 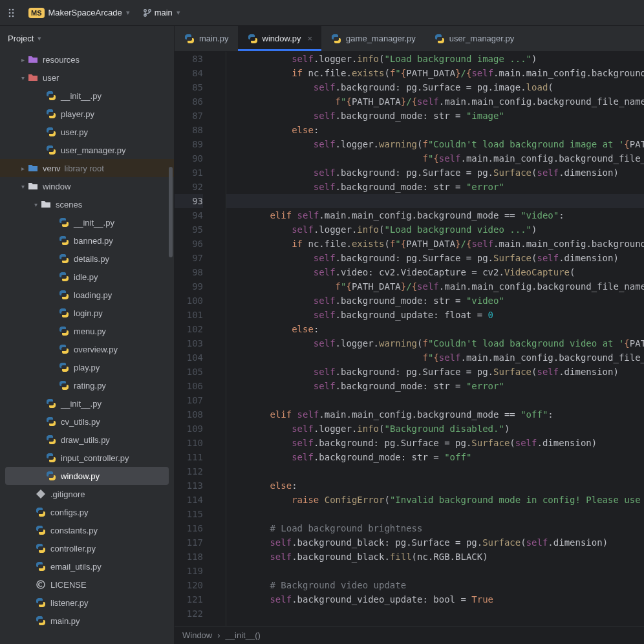 I want to click on code-line: self.background_black.fill(nc.RGB.BLACK), so click(x=435, y=557).